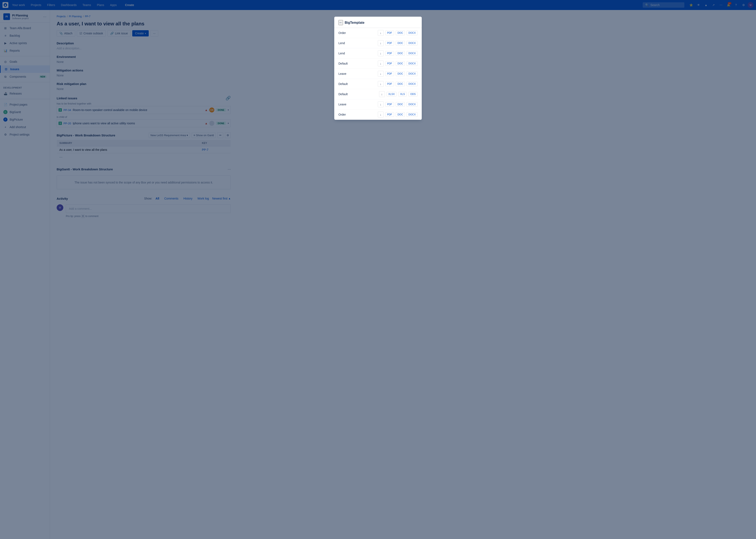 This screenshot has width=756, height=539. What do you see at coordinates (359, 94) in the screenshot?
I see `modal-row-name-6: Default` at bounding box center [359, 94].